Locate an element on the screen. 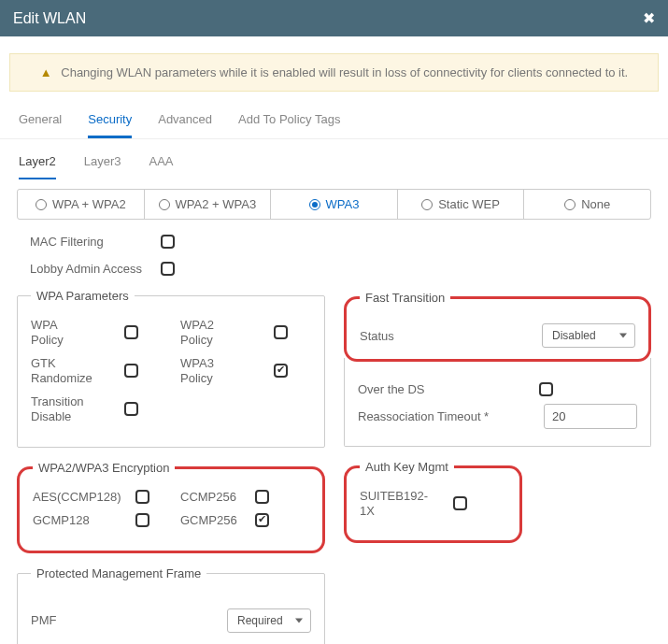 This screenshot has height=644, width=668. gcmp256-label: GCMP256 is located at coordinates (213, 521).